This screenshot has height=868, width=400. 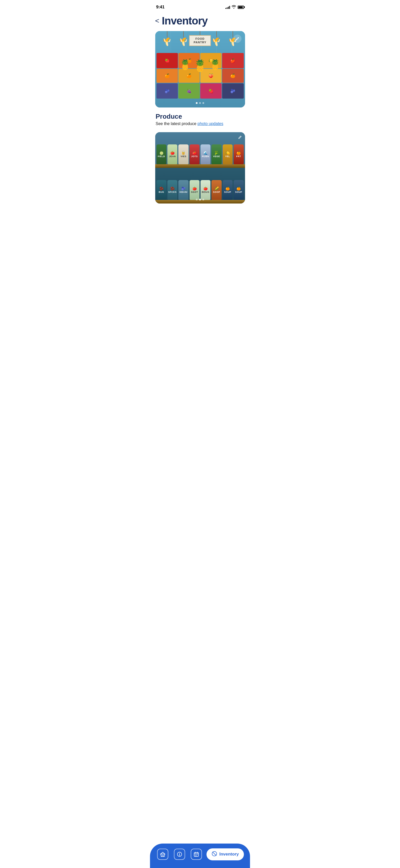 What do you see at coordinates (237, 39) in the screenshot?
I see `produce-edit-icon` at bounding box center [237, 39].